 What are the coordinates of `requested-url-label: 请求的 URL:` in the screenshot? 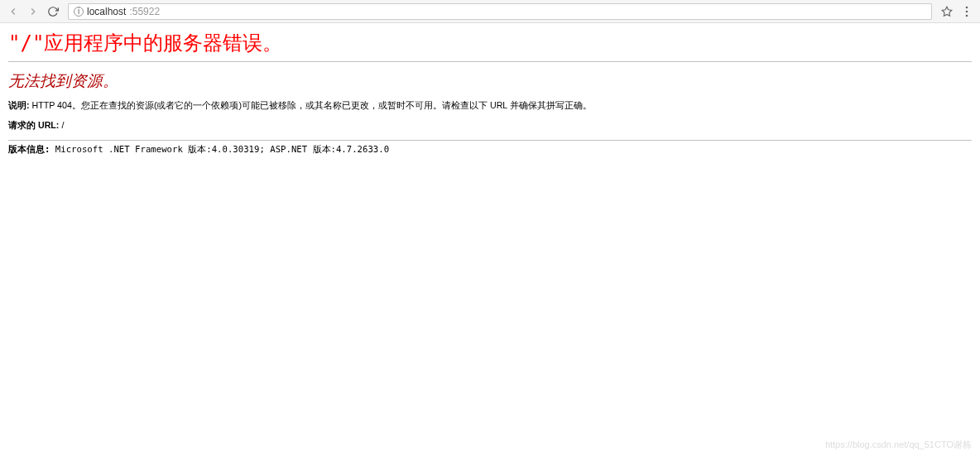 It's located at (33, 125).